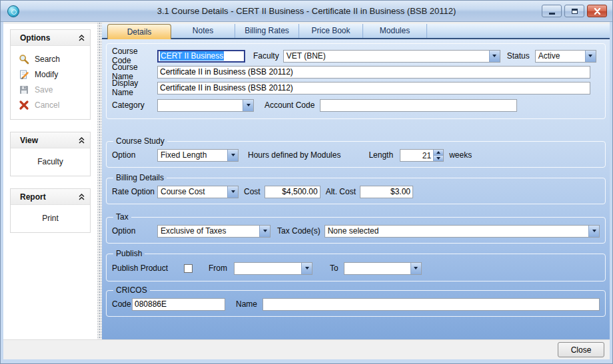  I want to click on rate-option-dropdown: Course Cost, so click(198, 192).